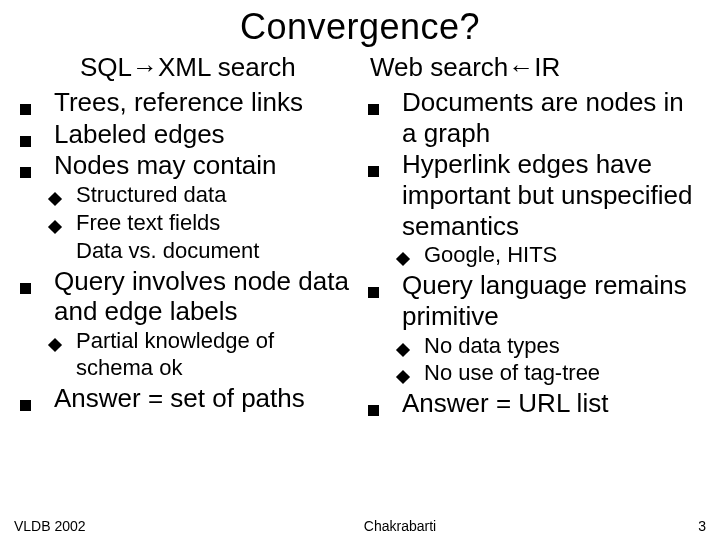 Image resolution: width=720 pixels, height=540 pixels. Describe the element at coordinates (180, 102) in the screenshot. I see `list-item: Trees, reference links` at that location.